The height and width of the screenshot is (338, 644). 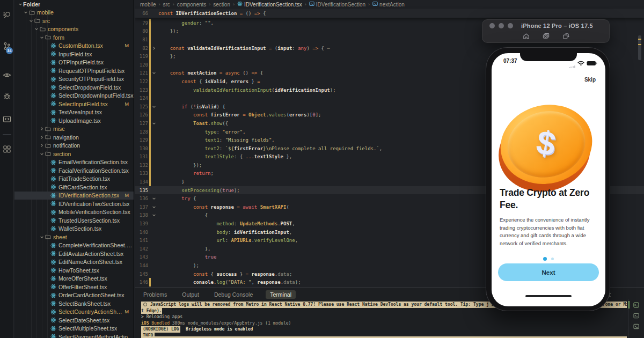 What do you see at coordinates (201, 13) in the screenshot?
I see `code-line-66: 66const IDVerificationSection = () => {` at bounding box center [201, 13].